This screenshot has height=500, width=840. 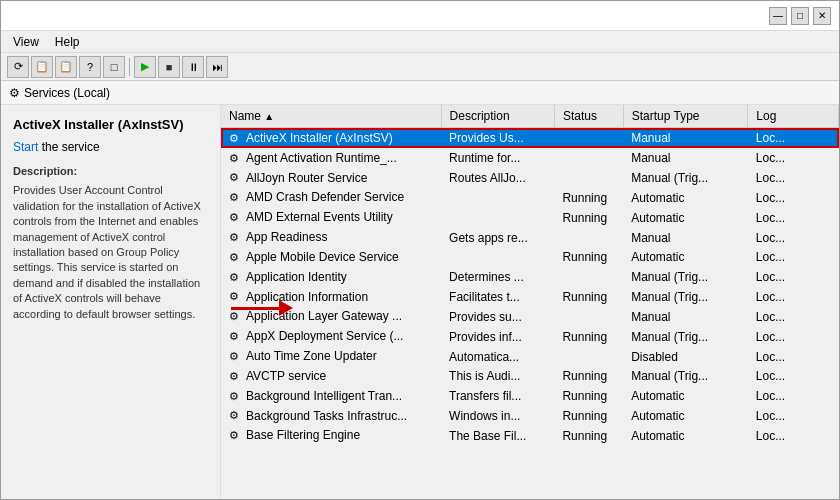 I want to click on start-link: Start, so click(x=26, y=147).